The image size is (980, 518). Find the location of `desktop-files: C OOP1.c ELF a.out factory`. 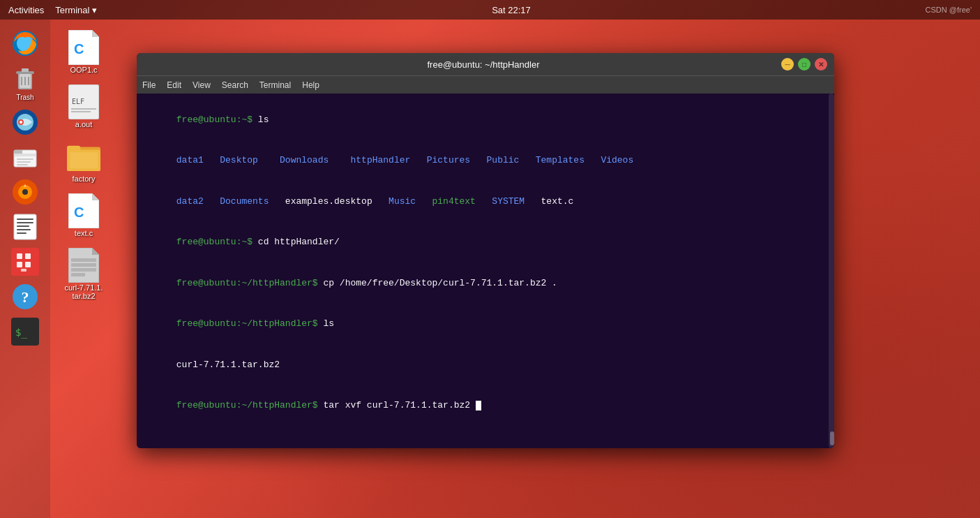

desktop-files: C OOP1.c ELF a.out factory is located at coordinates (84, 165).